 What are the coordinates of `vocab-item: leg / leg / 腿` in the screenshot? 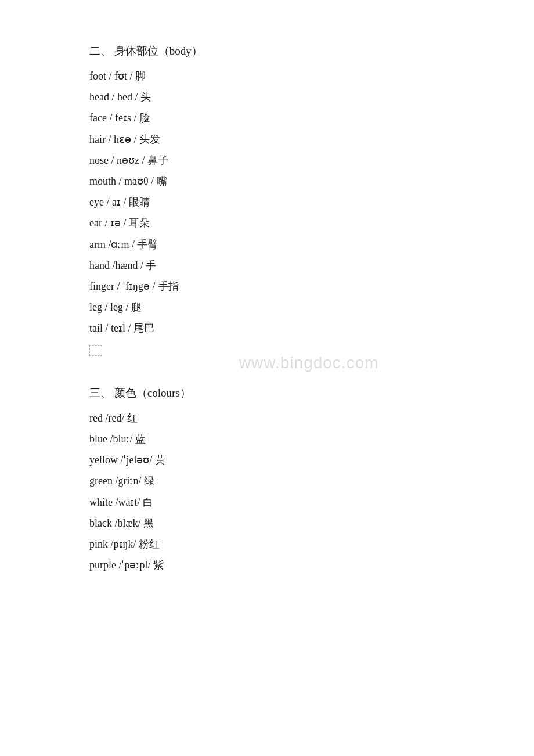 It's located at (267, 307).